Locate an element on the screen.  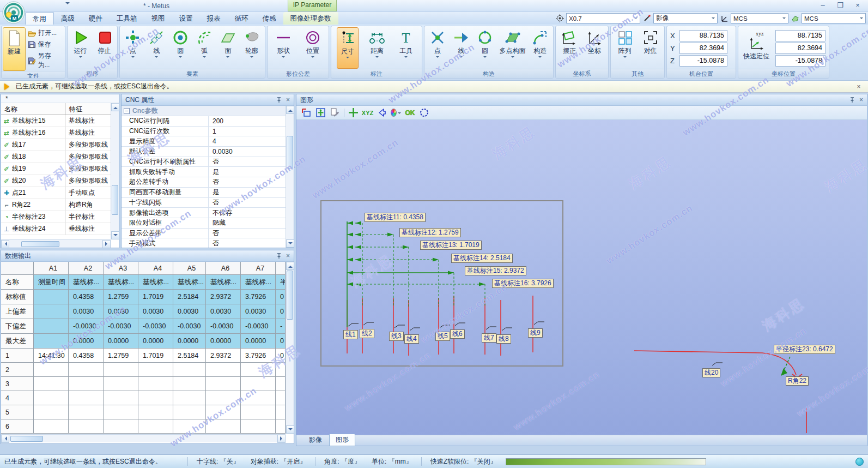
column-header: A1 is located at coordinates (51, 268).